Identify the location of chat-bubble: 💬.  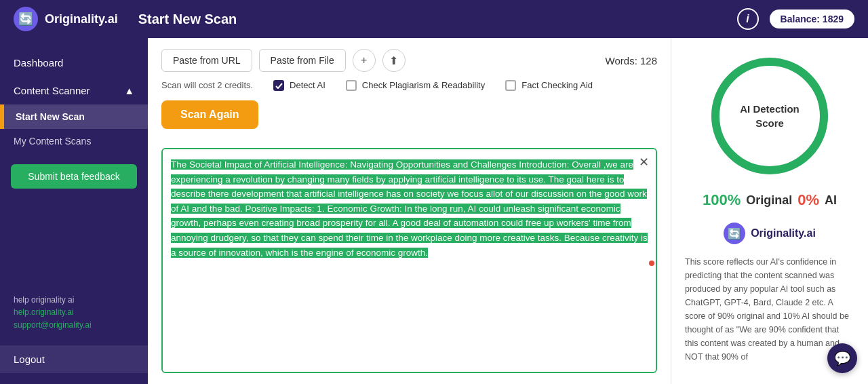
(842, 358).